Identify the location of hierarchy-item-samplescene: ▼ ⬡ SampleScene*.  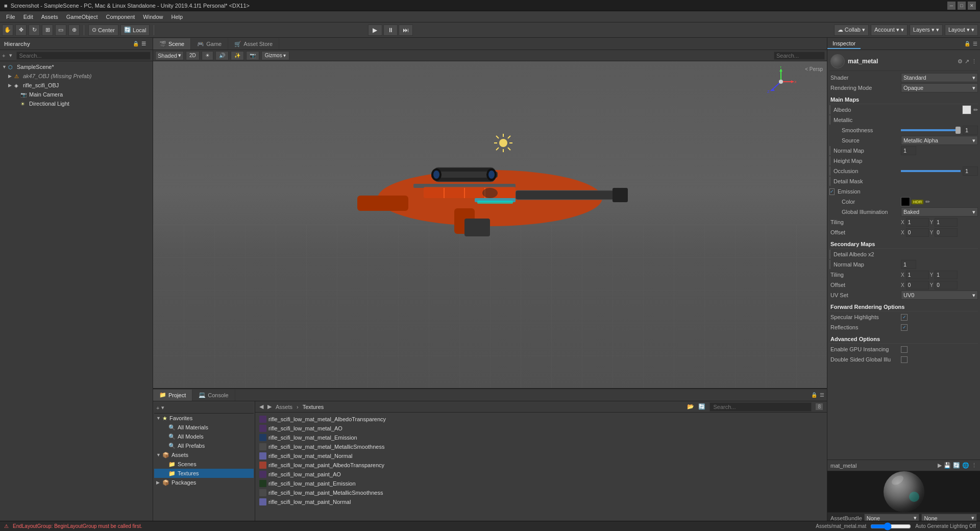
(77, 67).